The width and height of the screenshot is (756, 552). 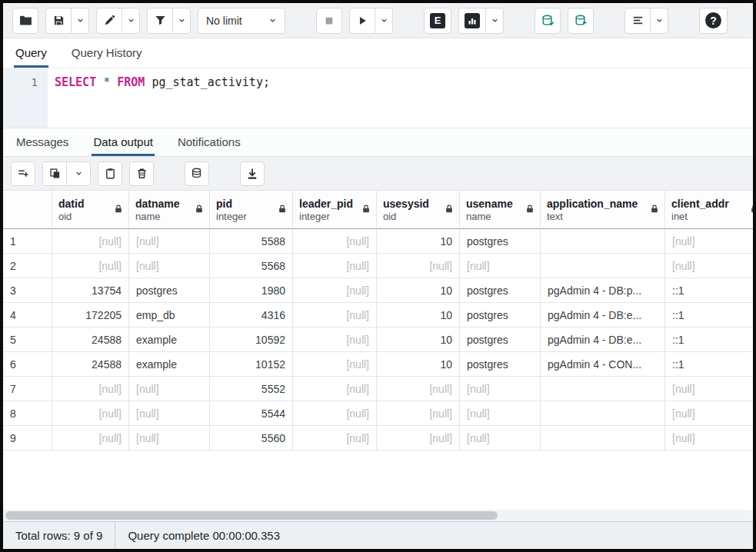 What do you see at coordinates (472, 21) in the screenshot?
I see `explain-analyze-button` at bounding box center [472, 21].